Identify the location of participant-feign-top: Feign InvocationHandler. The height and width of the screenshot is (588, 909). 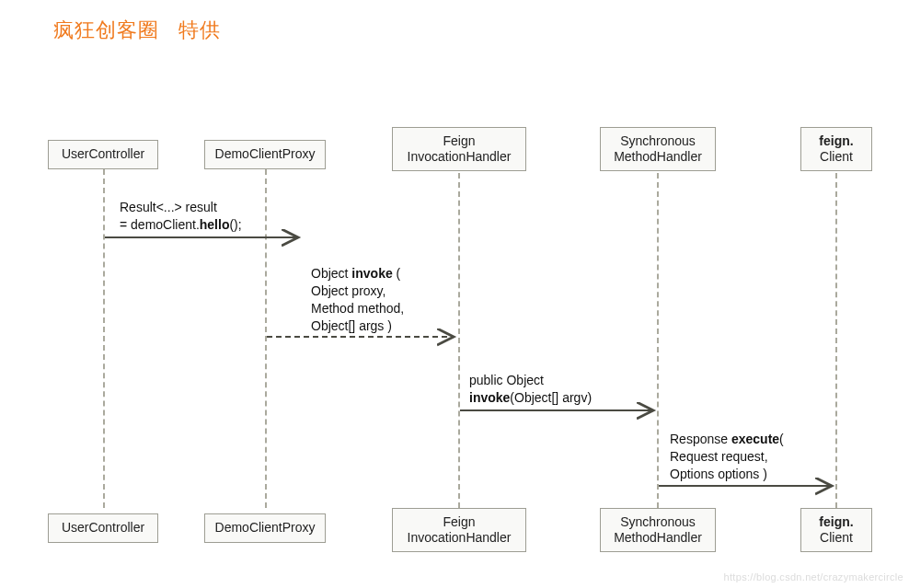
(459, 149).